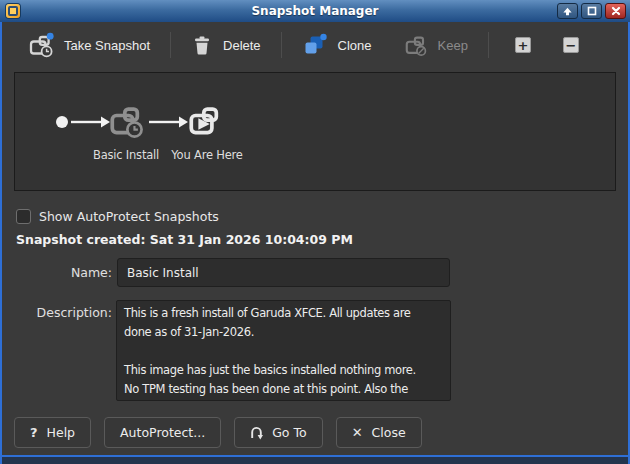 This screenshot has width=630, height=464. What do you see at coordinates (242, 46) in the screenshot?
I see `delete-label: Delete` at bounding box center [242, 46].